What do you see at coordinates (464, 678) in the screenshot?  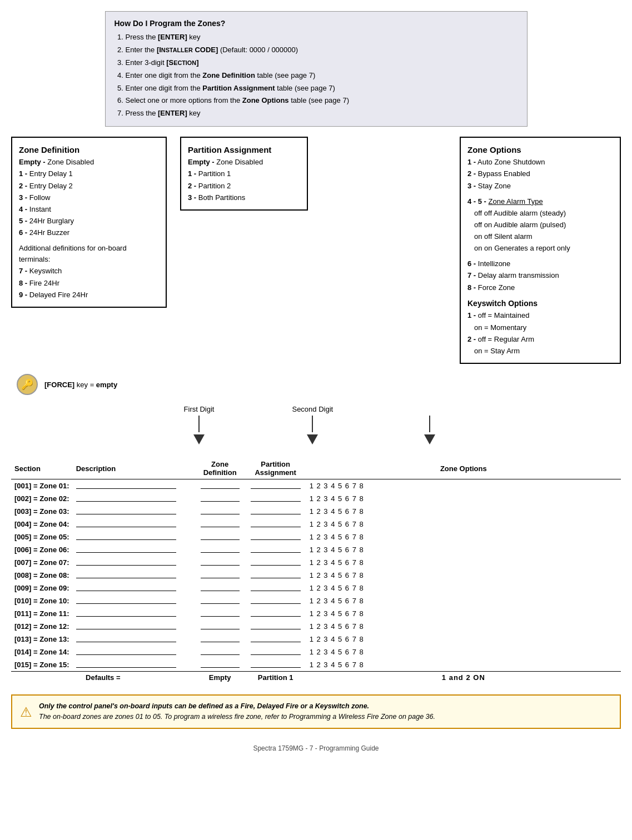 I see `defaults-zone-options: 1 and 2 ON` at bounding box center [464, 678].